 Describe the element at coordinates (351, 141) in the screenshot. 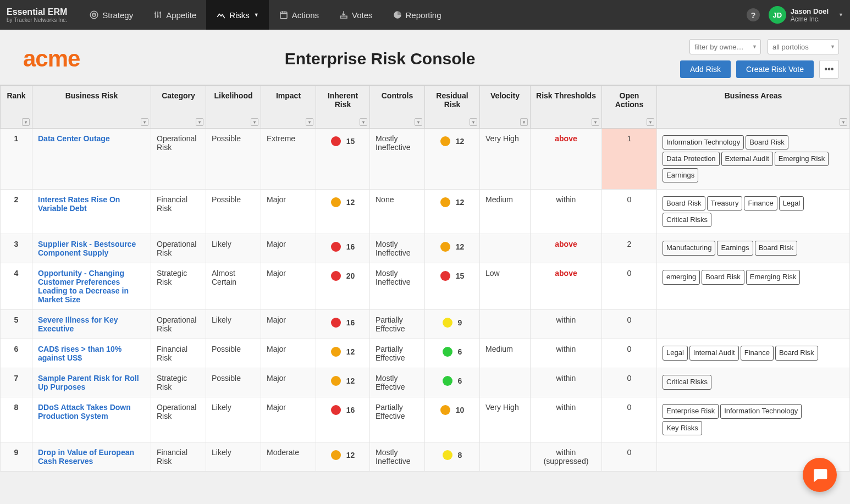

I see `inherent-value: 15` at that location.